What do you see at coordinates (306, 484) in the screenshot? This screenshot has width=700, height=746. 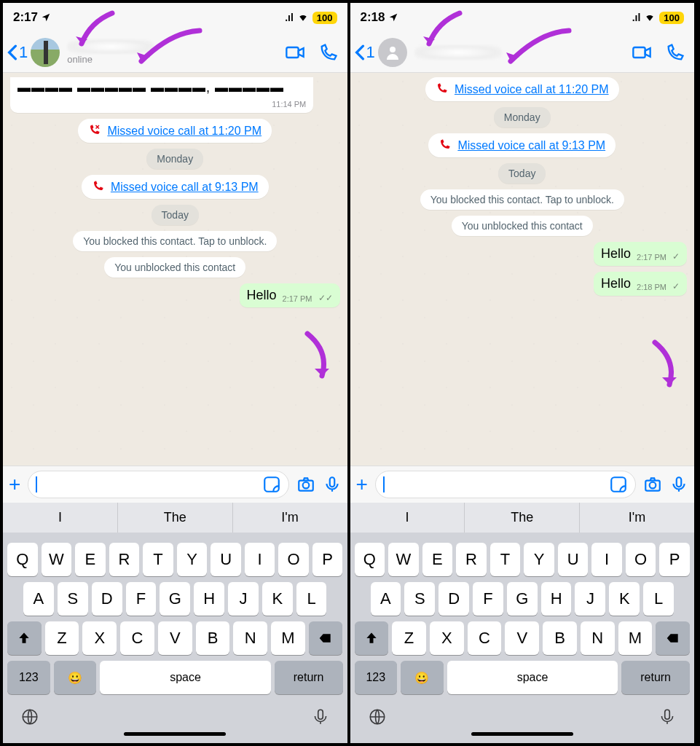 I see `camera-icon` at bounding box center [306, 484].